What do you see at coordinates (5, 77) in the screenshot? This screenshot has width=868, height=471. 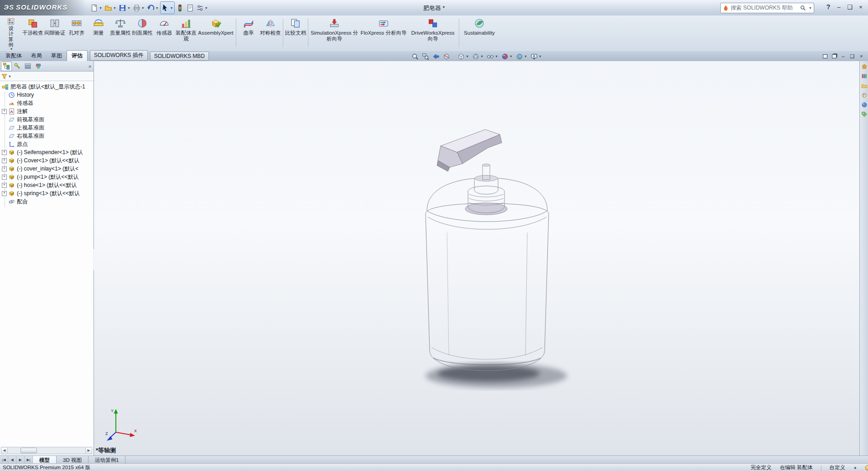 I see `filter-funnel-icon` at bounding box center [5, 77].